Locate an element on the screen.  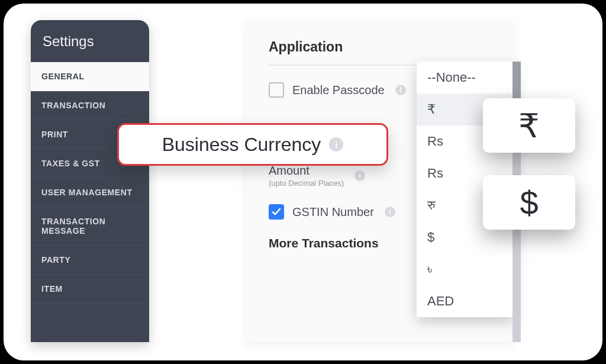
gstin-checkbox is located at coordinates (276, 212).